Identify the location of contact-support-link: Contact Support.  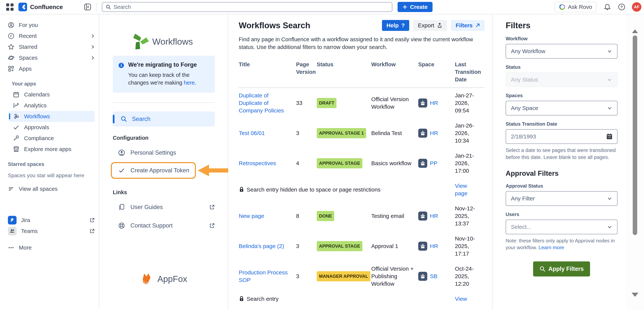
(164, 226).